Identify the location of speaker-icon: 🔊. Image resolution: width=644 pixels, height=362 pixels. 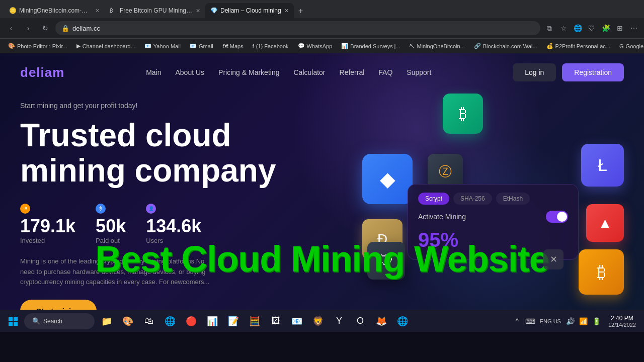
(571, 321).